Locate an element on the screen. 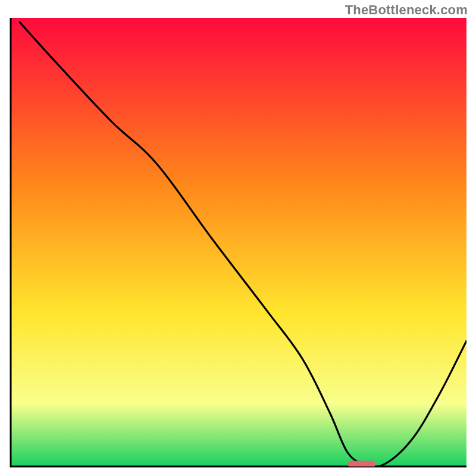 The height and width of the screenshot is (476, 476). watermark-label: TheBottleneck.com is located at coordinates (406, 10).